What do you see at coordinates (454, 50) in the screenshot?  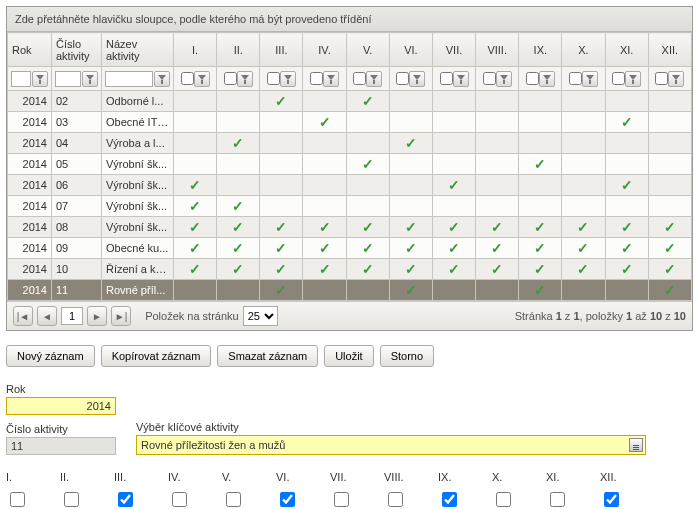 I see `col-header-month: VII.` at bounding box center [454, 50].